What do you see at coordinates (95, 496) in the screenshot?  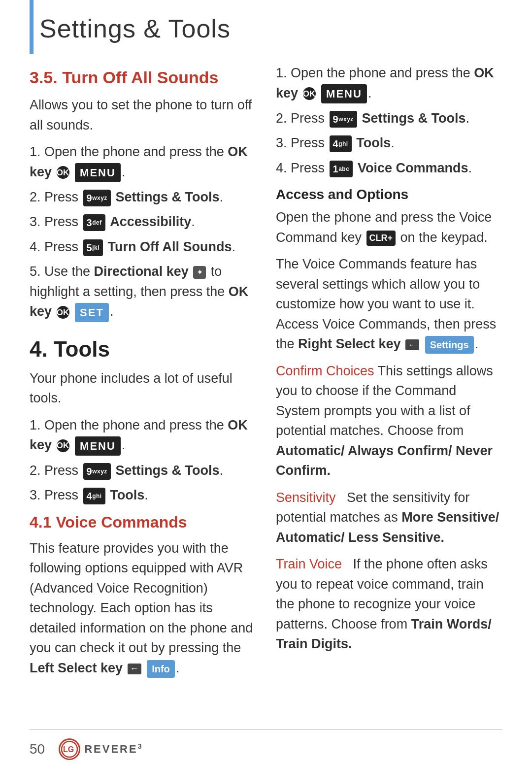 I see `key-4-badge: 4ghi` at bounding box center [95, 496].